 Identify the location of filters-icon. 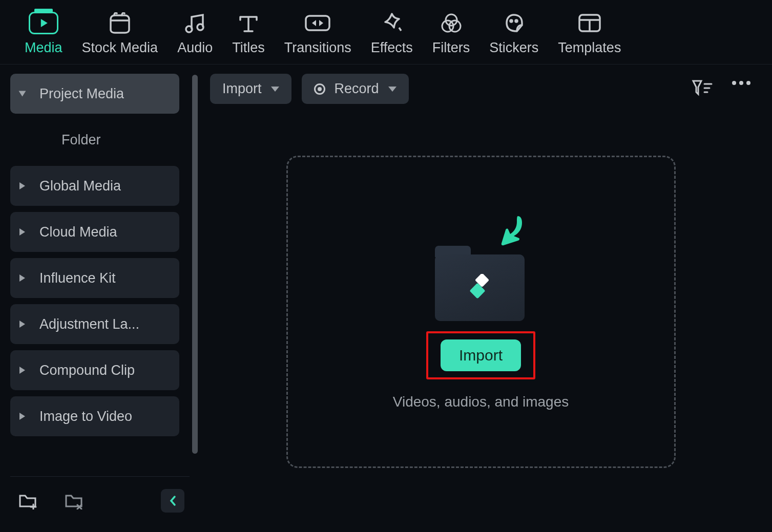
(451, 23).